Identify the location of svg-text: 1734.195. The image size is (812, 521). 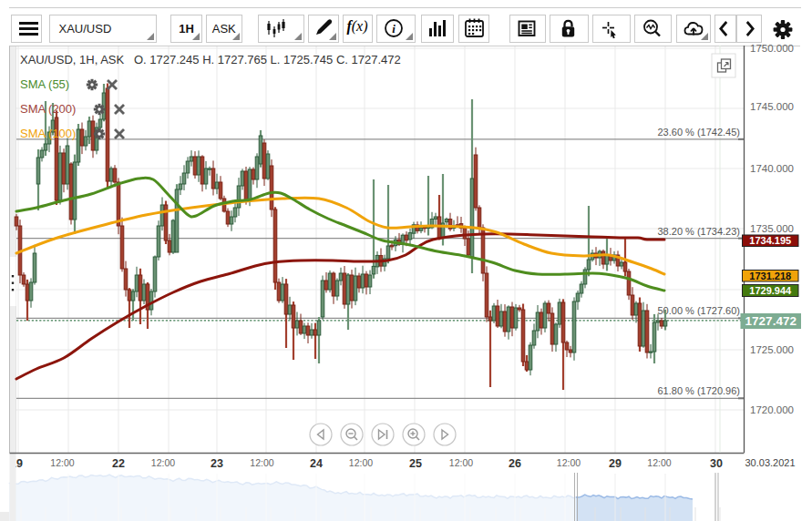
(770, 240).